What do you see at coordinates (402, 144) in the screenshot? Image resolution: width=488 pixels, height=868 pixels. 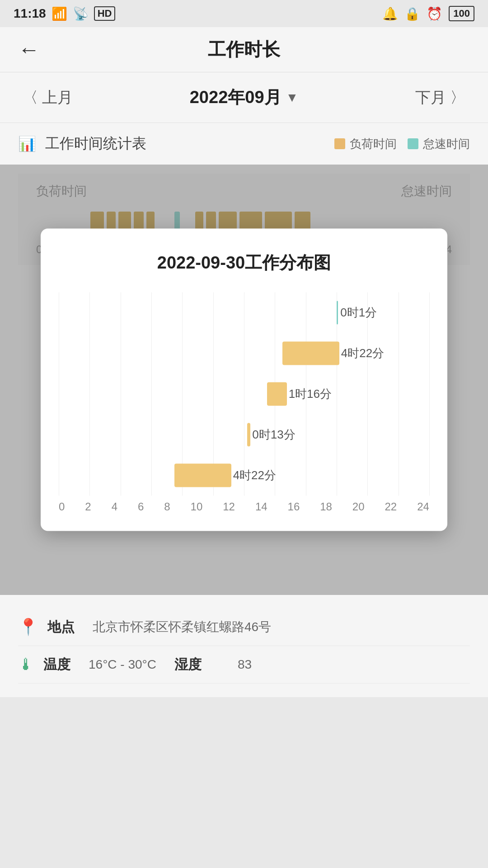 I see `legend: 负荷时间 怠速时间` at bounding box center [402, 144].